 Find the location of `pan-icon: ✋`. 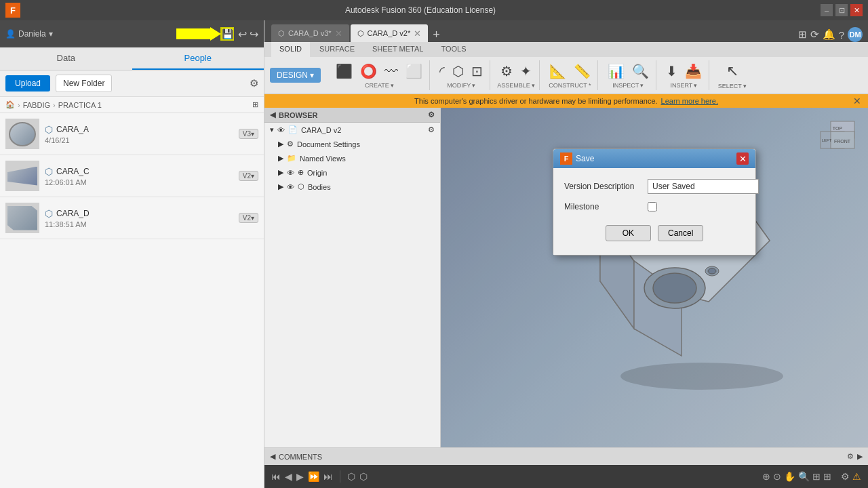

pan-icon: ✋ is located at coordinates (789, 476).